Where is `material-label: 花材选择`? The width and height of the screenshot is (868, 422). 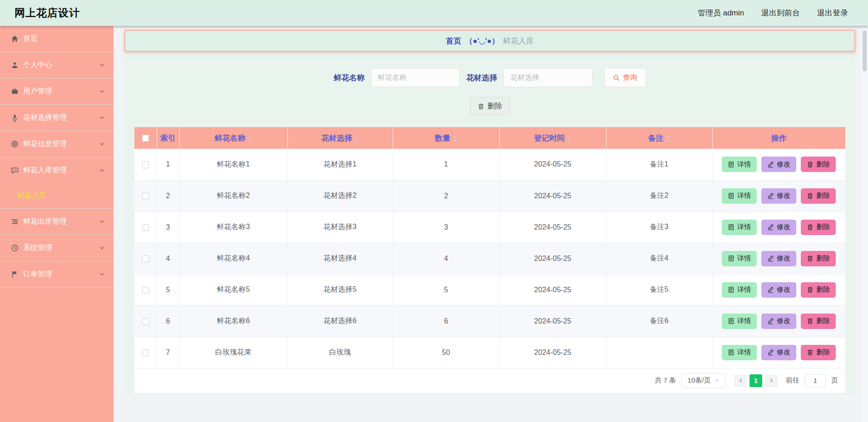
material-label: 花材选择 is located at coordinates (482, 78).